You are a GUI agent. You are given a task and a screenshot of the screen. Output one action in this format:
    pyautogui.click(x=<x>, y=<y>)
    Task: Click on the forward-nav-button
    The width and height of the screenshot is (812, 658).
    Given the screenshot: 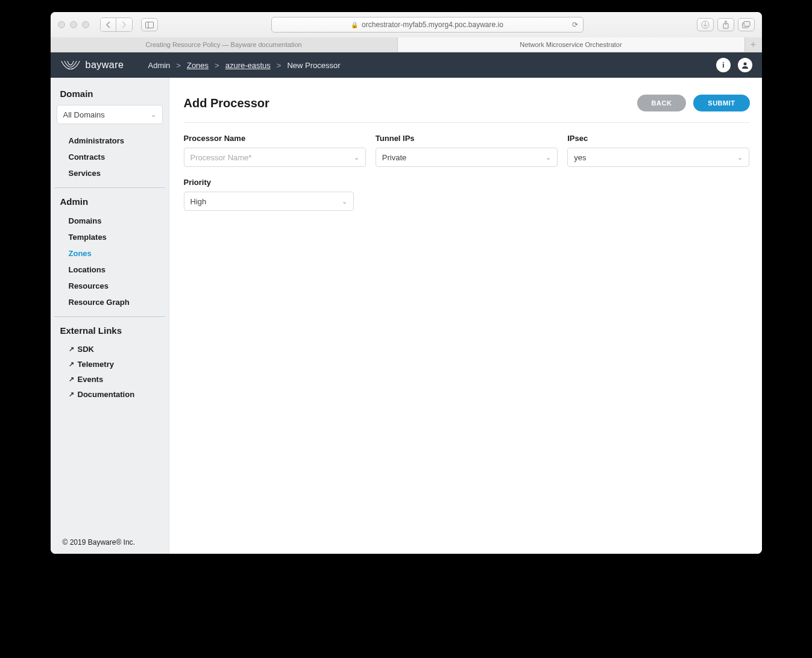 What is the action you would take?
    pyautogui.click(x=124, y=25)
    